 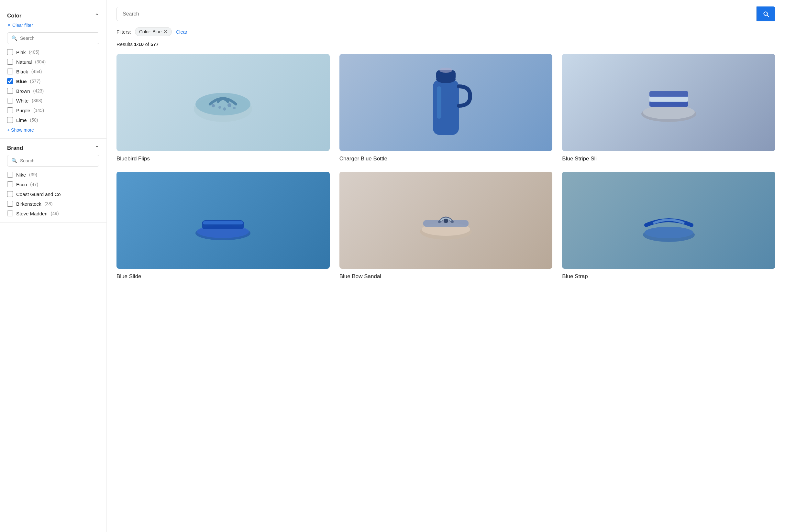 I want to click on color-show-more-button: + Show more, so click(x=21, y=130).